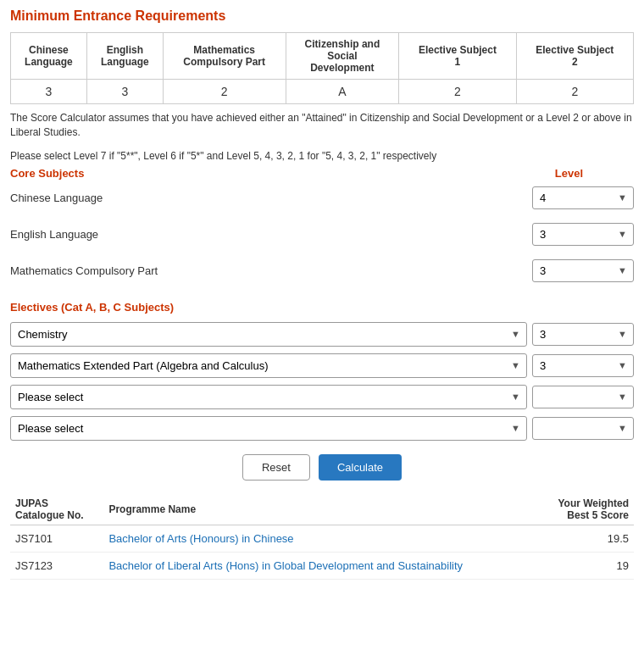 Image resolution: width=644 pixels, height=650 pixels. Describe the element at coordinates (569, 173) in the screenshot. I see `level-column-label: Level` at that location.